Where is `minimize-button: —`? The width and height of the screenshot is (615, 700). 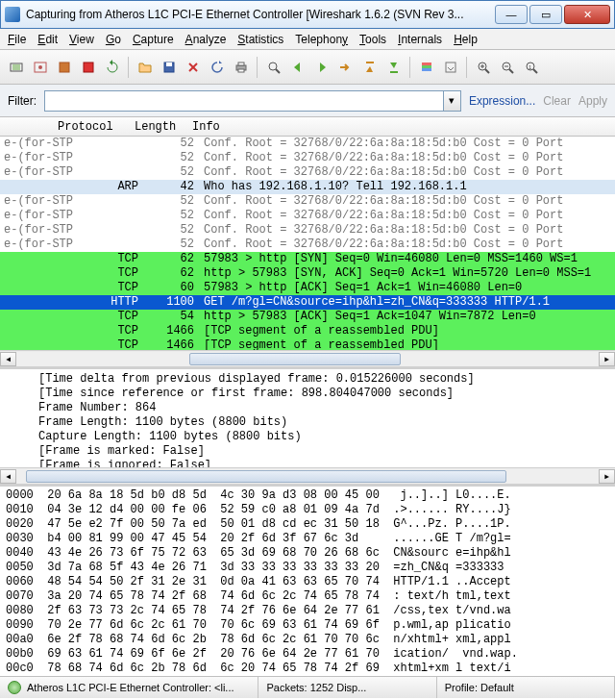 minimize-button: — is located at coordinates (511, 14).